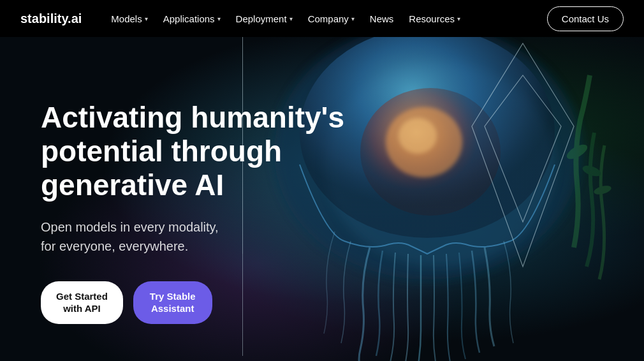 The height and width of the screenshot is (361, 644). I want to click on try-stable-assistant-button: Try StableAssistant, so click(173, 302).